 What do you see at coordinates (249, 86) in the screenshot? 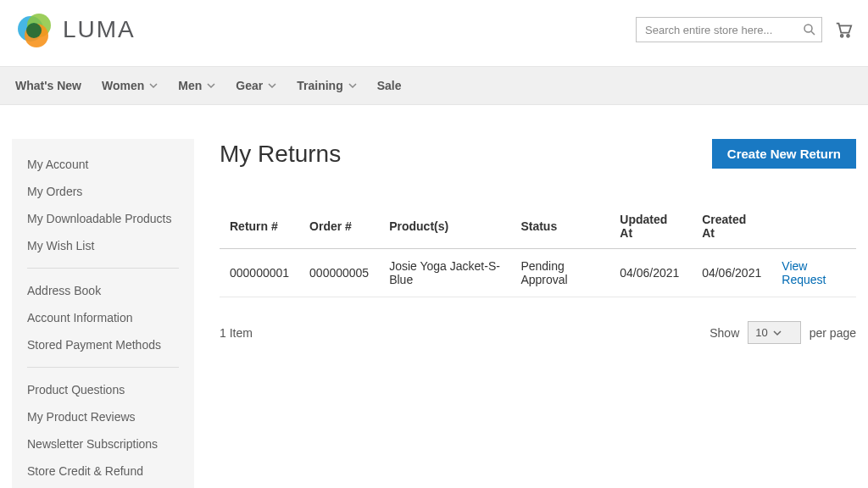
I see `nav-label: Gear` at bounding box center [249, 86].